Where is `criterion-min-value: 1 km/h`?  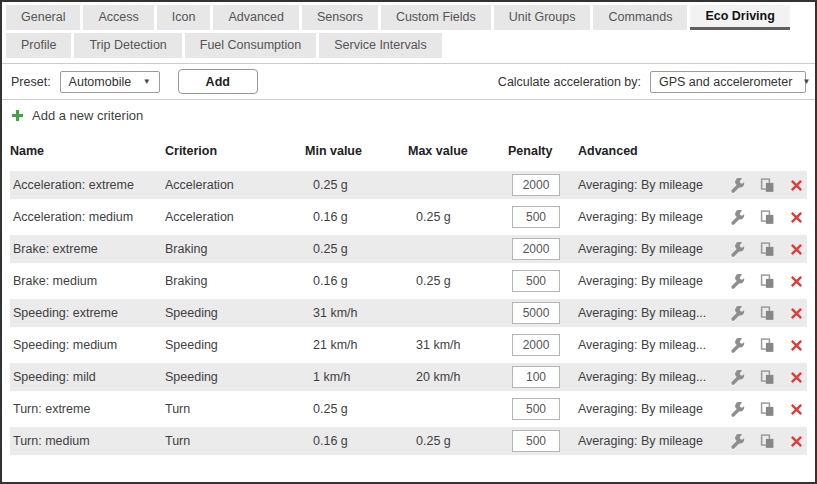 criterion-min-value: 1 km/h is located at coordinates (356, 377).